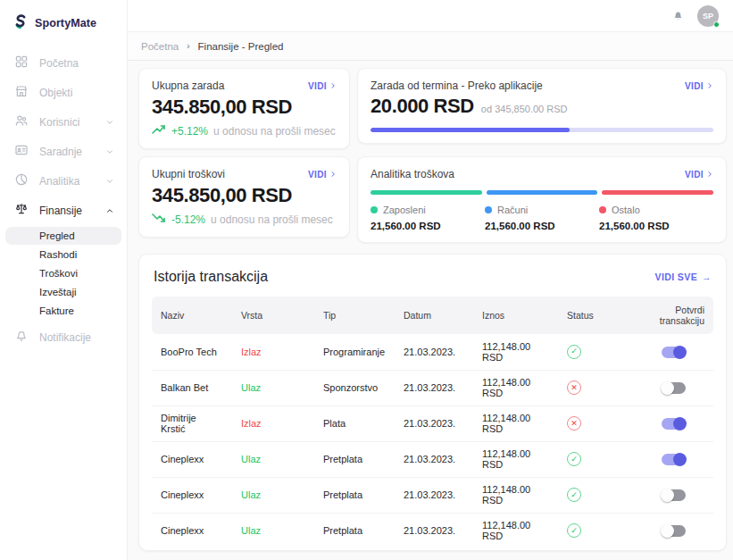 The height and width of the screenshot is (560, 733). I want to click on sidebar-subitem-pregled: Pregled, so click(63, 236).